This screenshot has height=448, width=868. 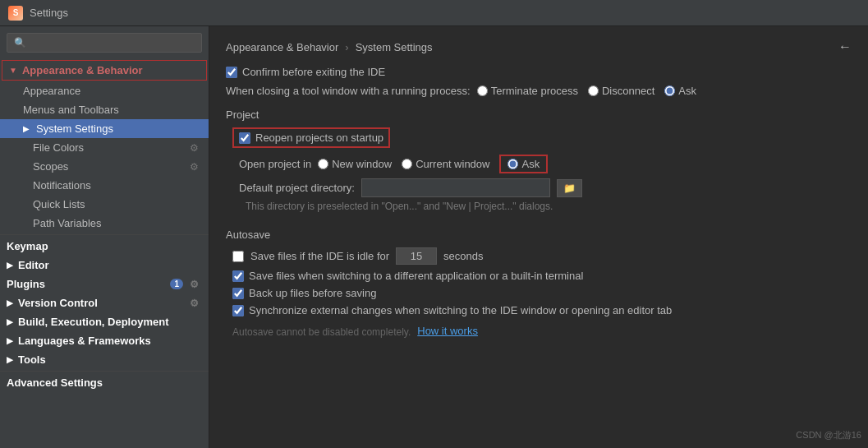 I want to click on chevron-right-icon-vc: ▶, so click(x=10, y=303).